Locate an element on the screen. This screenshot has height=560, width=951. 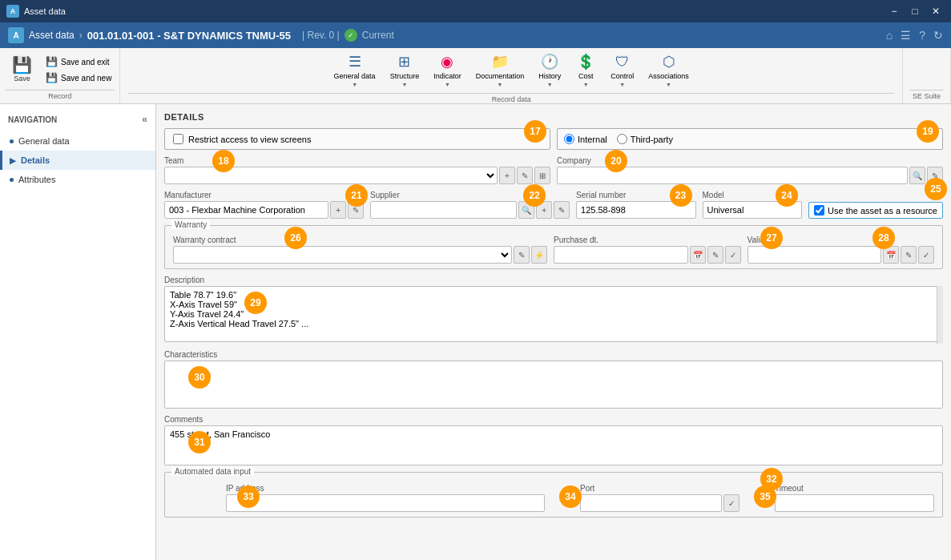
general-data-button: ☰ General data ▼ is located at coordinates (355, 71).